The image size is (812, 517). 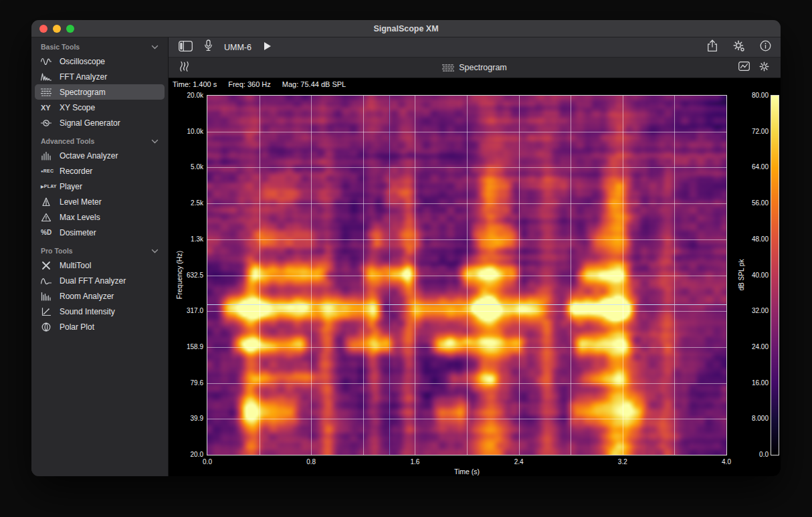 What do you see at coordinates (760, 167) in the screenshot?
I see `tick-label: 64.00` at bounding box center [760, 167].